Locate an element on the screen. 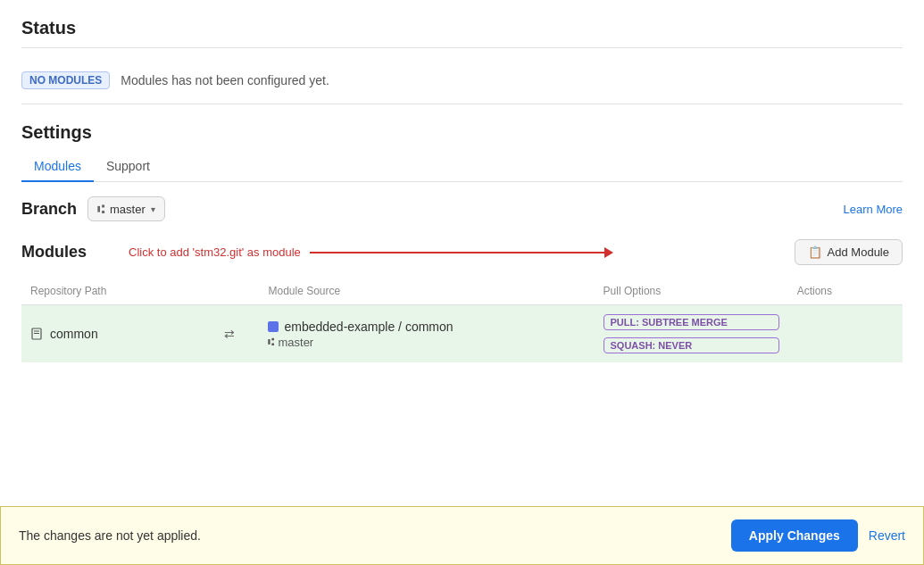 The height and width of the screenshot is (565, 924). modules-table: Repository Path Module Source Pull Optio… is located at coordinates (462, 320).